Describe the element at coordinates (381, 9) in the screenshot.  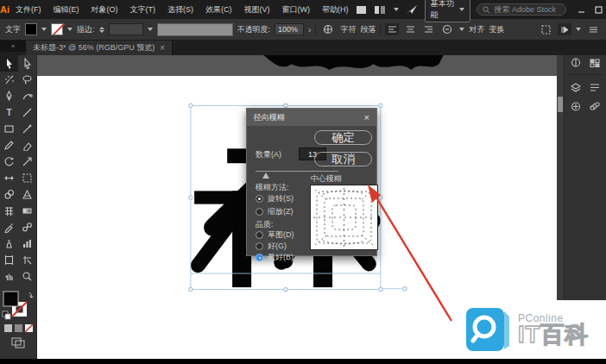
I see `document-layout-icon` at that location.